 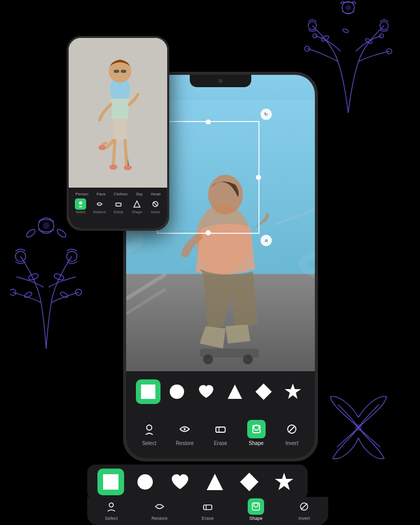 What do you see at coordinates (118, 193) in the screenshot?
I see `small-phone-tags: Person Face Clothes Sky Head` at bounding box center [118, 193].